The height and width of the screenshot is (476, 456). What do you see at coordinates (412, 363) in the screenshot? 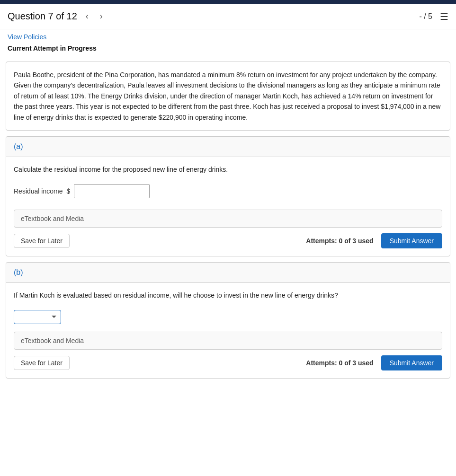
I see `part-b-submit-button: Submit Answer` at bounding box center [412, 363].